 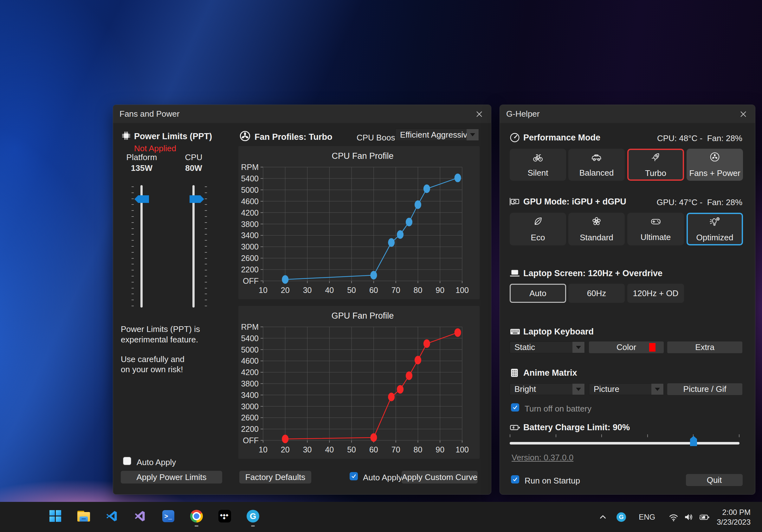 I want to click on running-indicator, so click(x=253, y=526).